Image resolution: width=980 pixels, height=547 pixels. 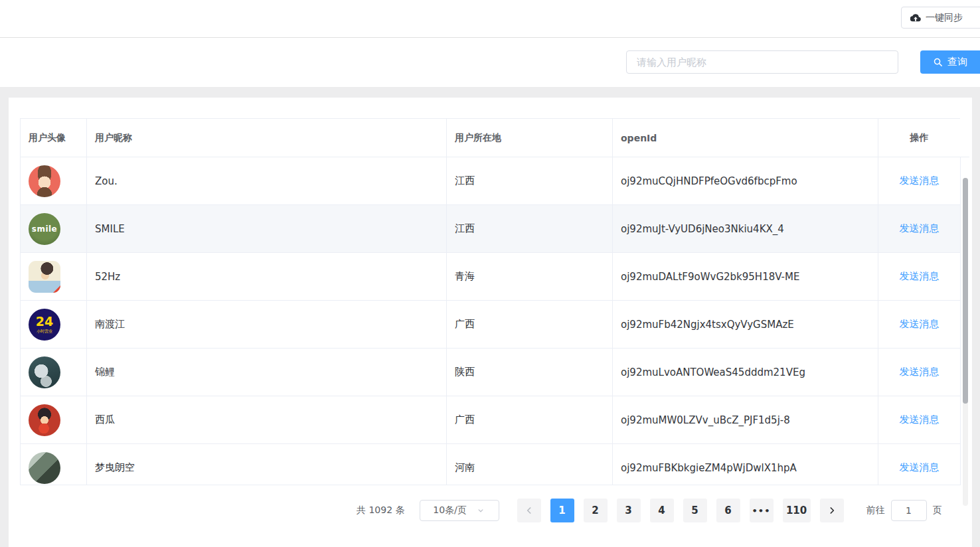 I want to click on pagination: 共 1092 条 10条/页 12345, so click(x=649, y=510).